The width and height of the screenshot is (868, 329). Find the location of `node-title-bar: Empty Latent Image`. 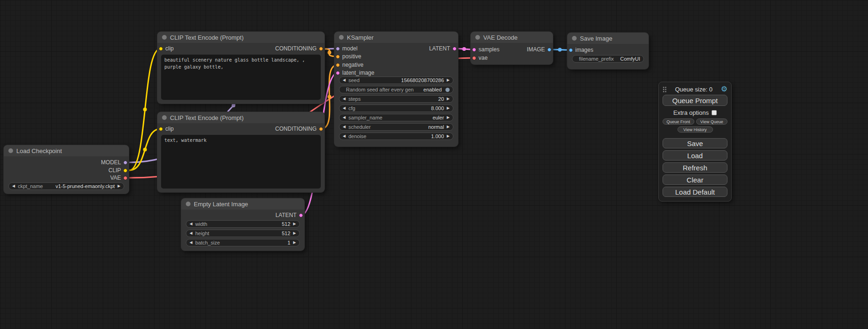

node-title-bar: Empty Latent Image is located at coordinates (243, 204).